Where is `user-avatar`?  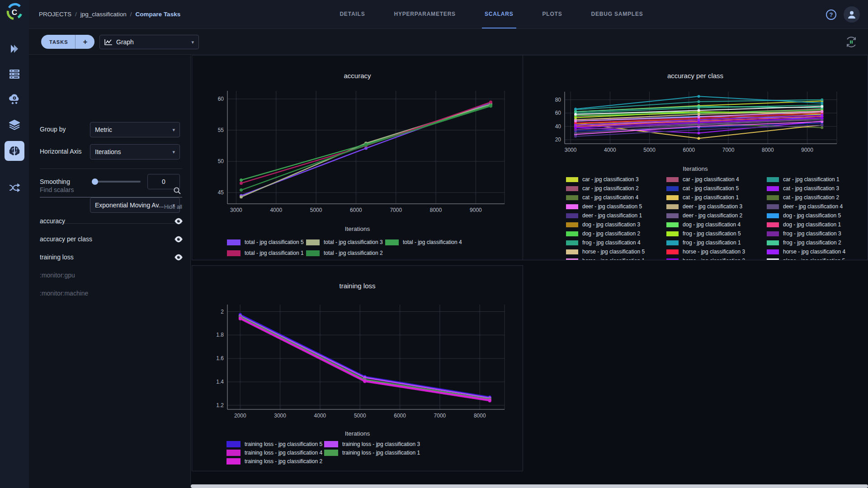
user-avatar is located at coordinates (852, 14).